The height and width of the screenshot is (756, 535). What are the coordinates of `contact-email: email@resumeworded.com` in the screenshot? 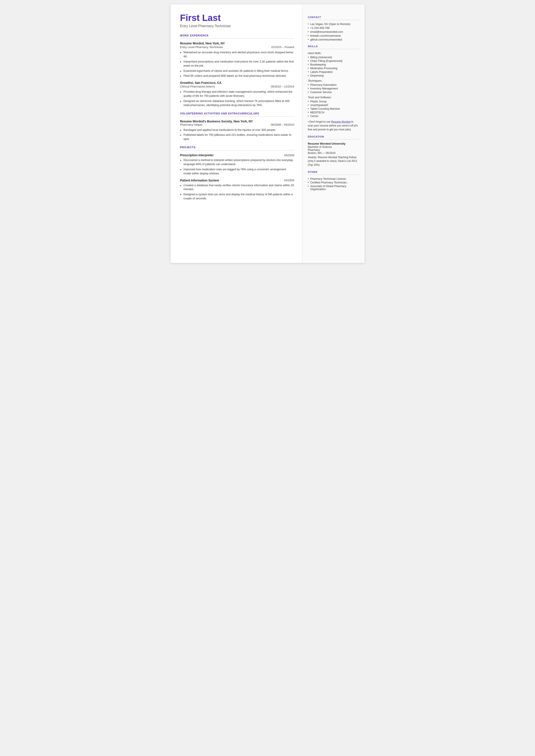 It's located at (334, 32).